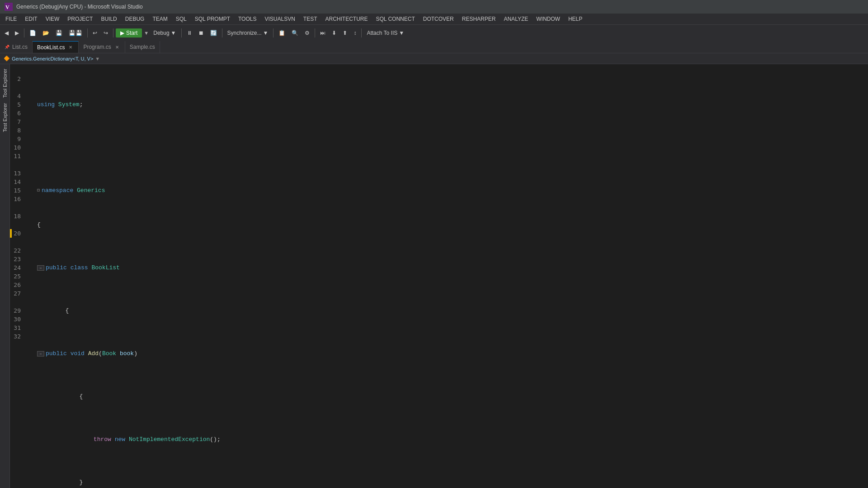 Image resolution: width=868 pixels, height=488 pixels. Describe the element at coordinates (385, 33) in the screenshot. I see `attach-btn: Attach To IIS ▼` at that location.